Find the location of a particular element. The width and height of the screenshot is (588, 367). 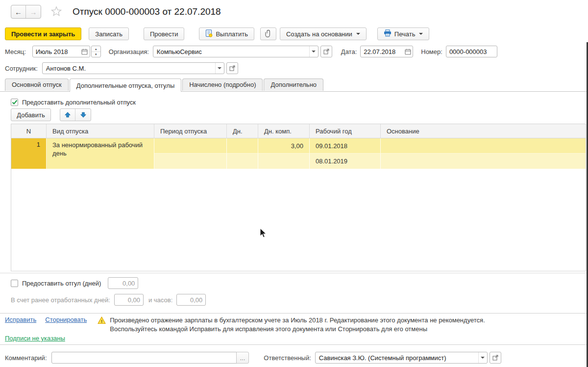

tab-additional: Дополнительно is located at coordinates (294, 84).